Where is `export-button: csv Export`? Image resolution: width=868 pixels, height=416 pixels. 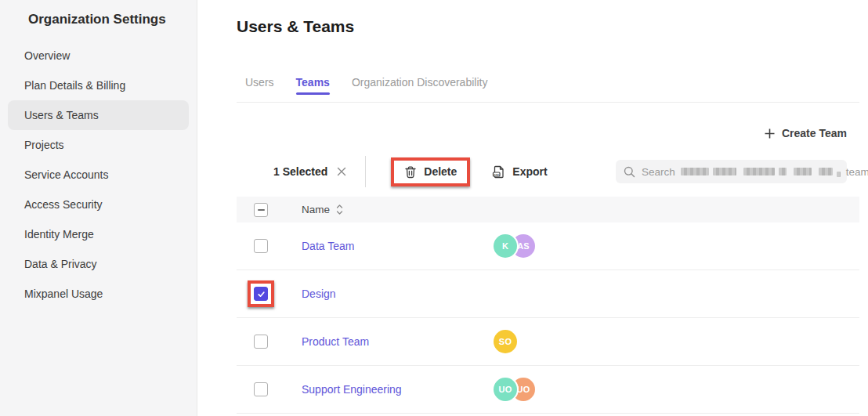 export-button: csv Export is located at coordinates (519, 172).